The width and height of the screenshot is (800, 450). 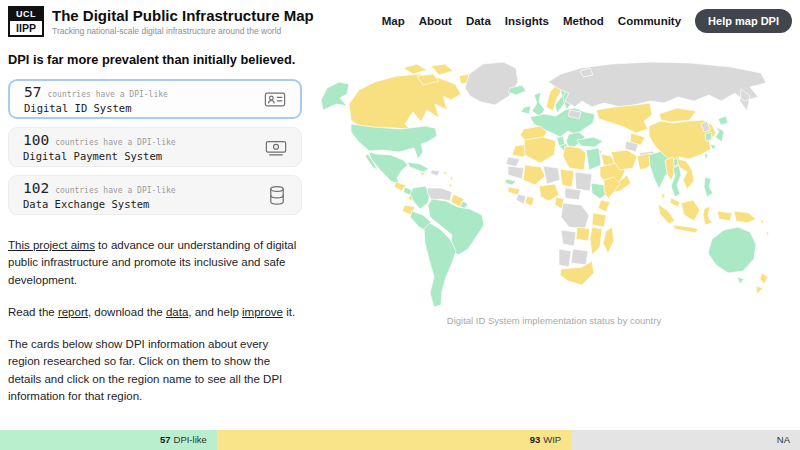 What do you see at coordinates (405, 102) in the screenshot?
I see `region-canada` at bounding box center [405, 102].